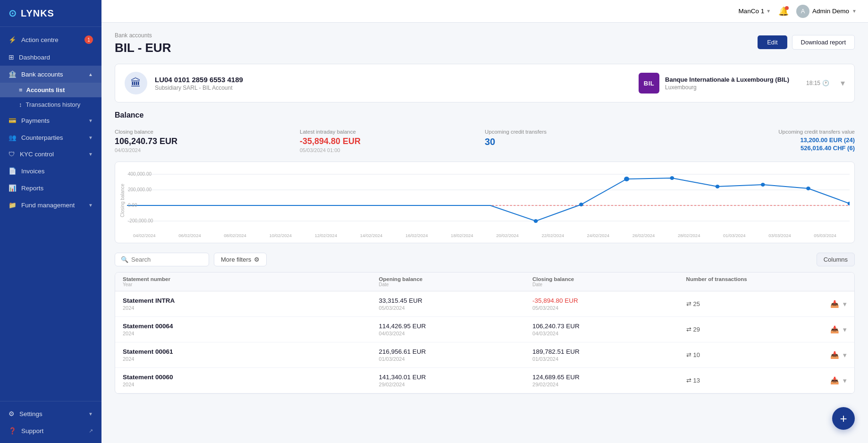  I want to click on transactions-toolbar: 🔍 More filters ⚙ Columns, so click(485, 260).